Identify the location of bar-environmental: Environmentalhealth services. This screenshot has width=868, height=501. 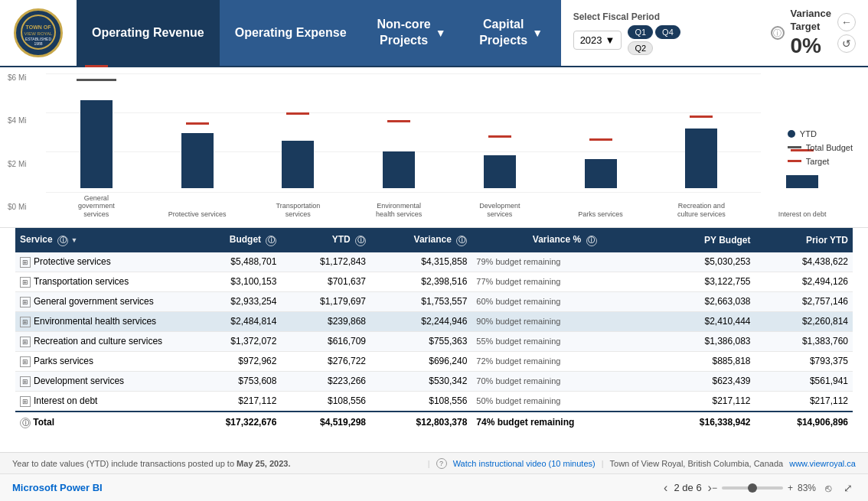
(399, 142).